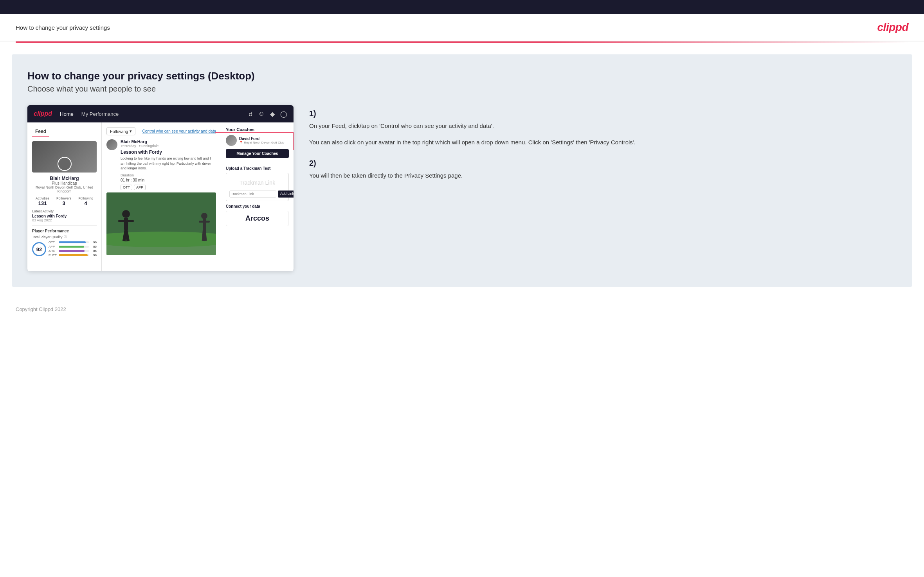  I want to click on post-content: Blair McHarg Yesterday · Sunningdale Les…, so click(168, 166).